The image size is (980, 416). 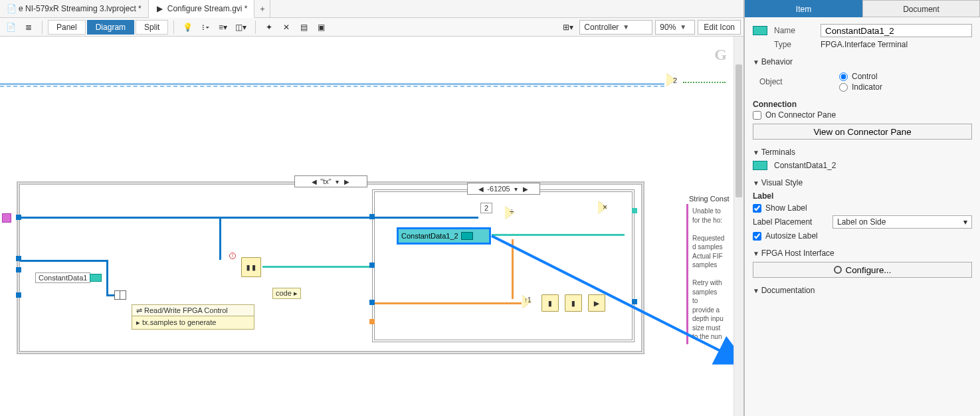 I want to click on g-watermark: G, so click(x=720, y=54).